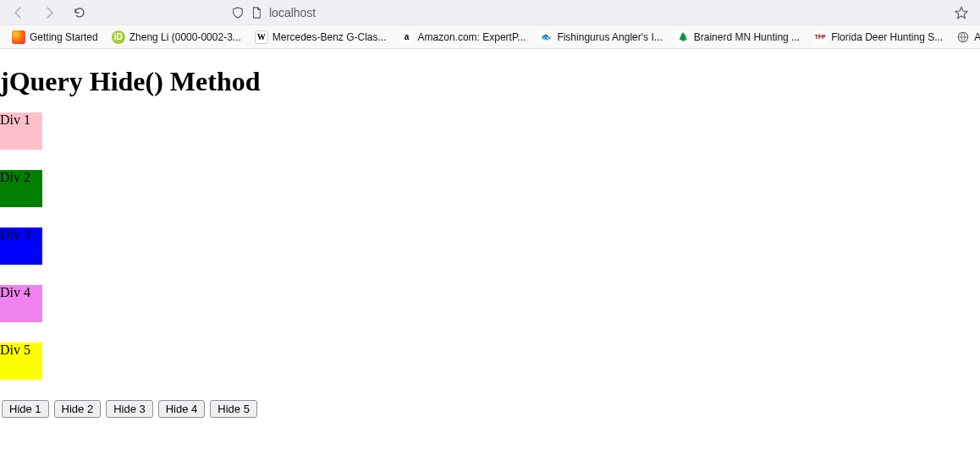 The image size is (980, 466). Describe the element at coordinates (182, 409) in the screenshot. I see `hide-button: Hide 4` at that location.